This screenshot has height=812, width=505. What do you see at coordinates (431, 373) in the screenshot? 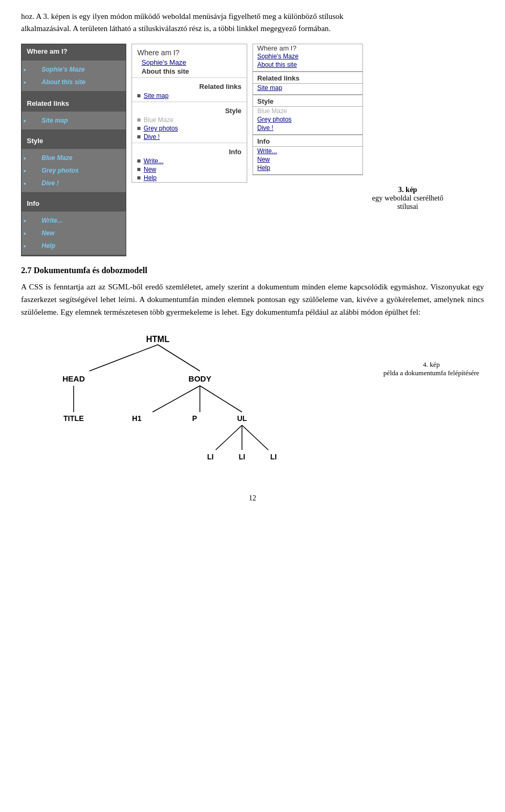
I see `figure4-text: példa a dokumentumfa felépítésére` at bounding box center [431, 373].